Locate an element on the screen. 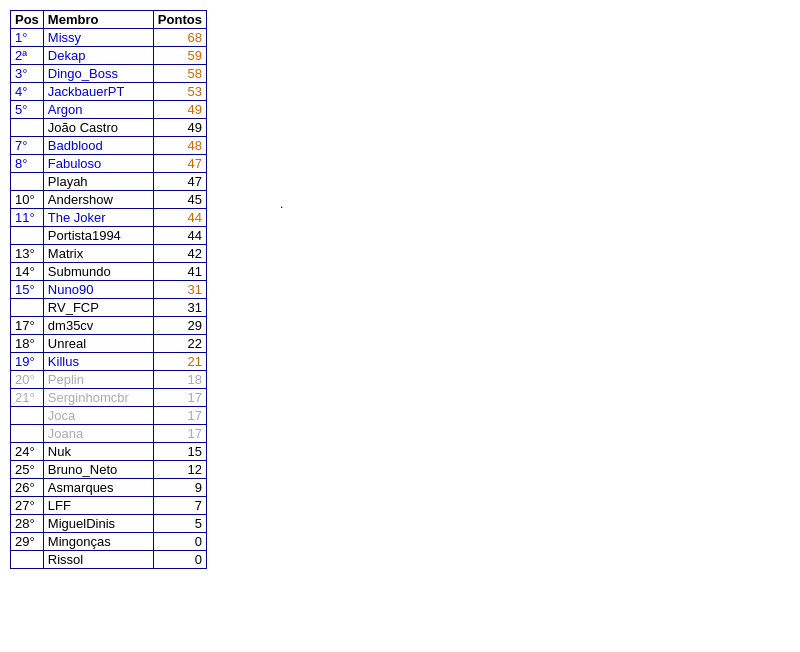 The image size is (800, 652). table-row: 26°Asmarques9 is located at coordinates (109, 488).